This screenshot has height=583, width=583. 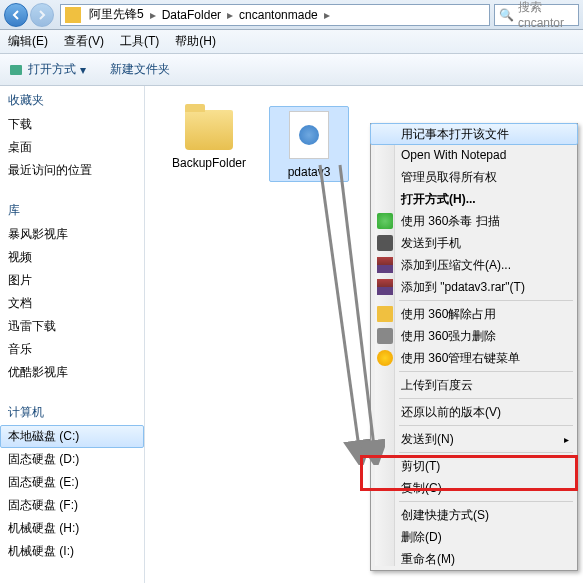 What do you see at coordinates (72, 506) in the screenshot?
I see `sidebar-item: 固态硬盘 (F:)` at bounding box center [72, 506].